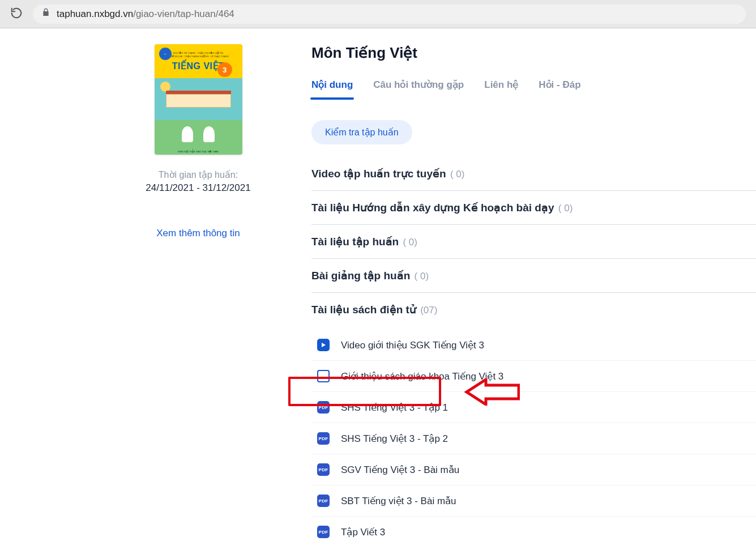 Image resolution: width=756 pixels, height=554 pixels. Describe the element at coordinates (533, 276) in the screenshot. I see `section-bai-giang: Bài giảng tập huấn ( 0)` at that location.